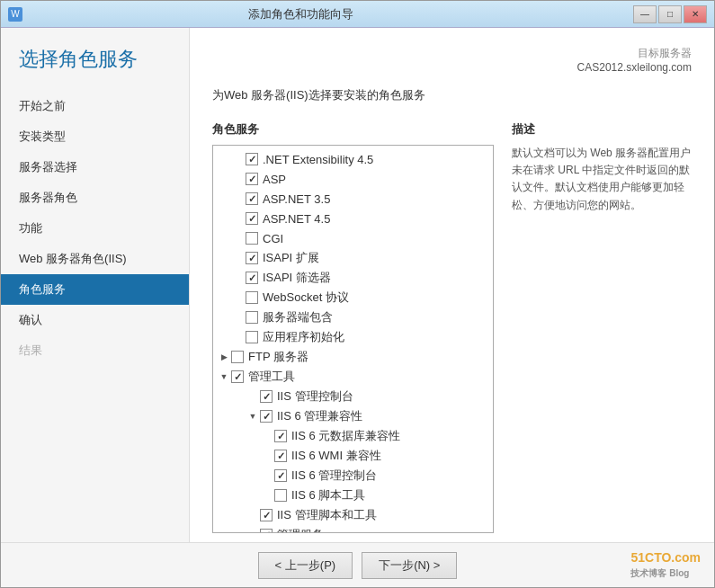 The image size is (715, 588). What do you see at coordinates (353, 515) in the screenshot?
I see `list-item: IIS 管理脚本和工具` at bounding box center [353, 515].